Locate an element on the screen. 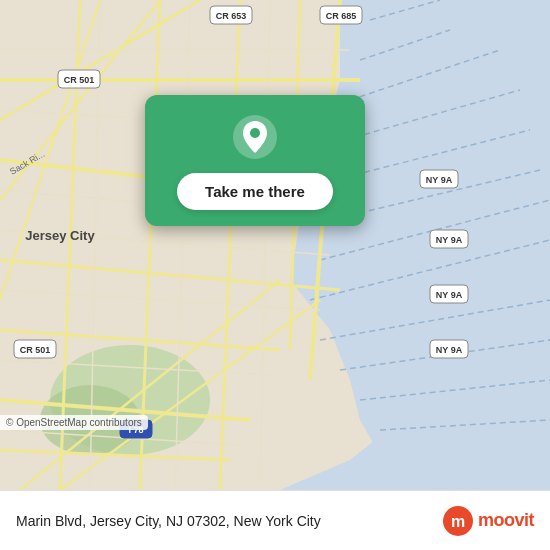 The height and width of the screenshot is (550, 550). take-me-there-button: Take me there is located at coordinates (255, 192).